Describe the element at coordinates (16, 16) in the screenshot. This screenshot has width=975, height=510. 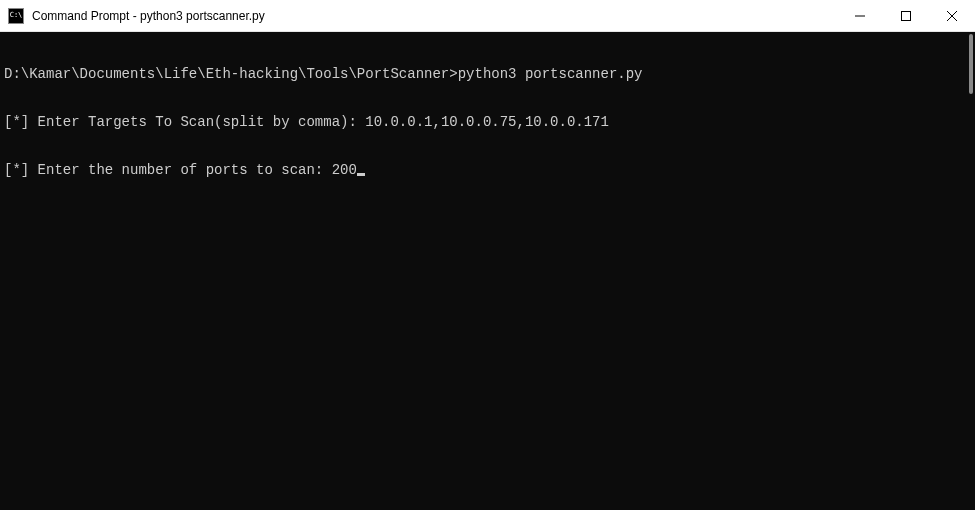
I see `cmd-icon` at that location.